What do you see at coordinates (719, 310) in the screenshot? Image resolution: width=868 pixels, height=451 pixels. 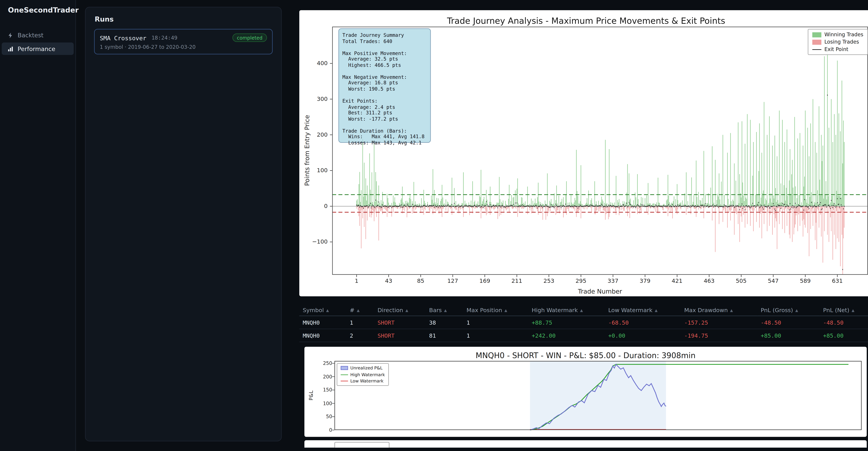 I see `column-header: Max Drawdown▲` at bounding box center [719, 310].